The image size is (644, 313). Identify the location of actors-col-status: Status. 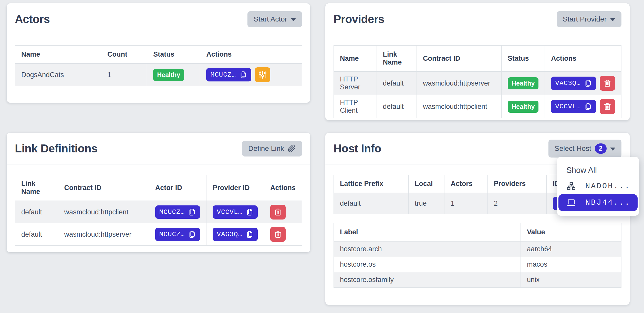
(174, 55).